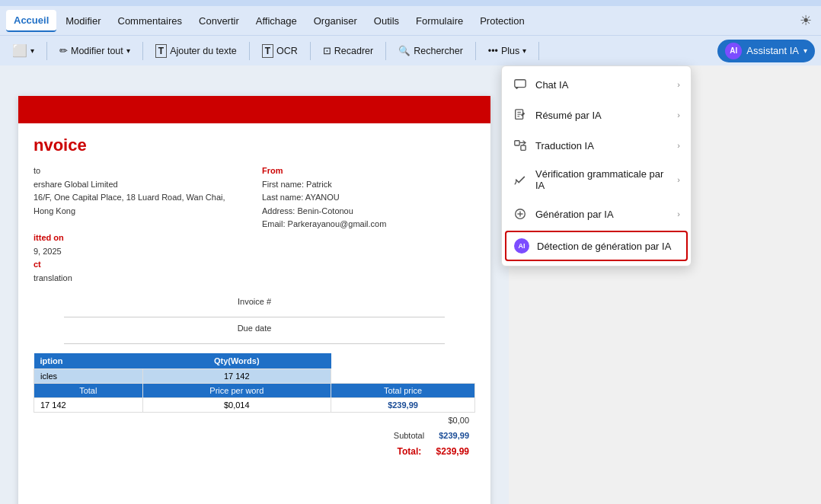 The width and height of the screenshot is (821, 504). I want to click on invoice-field, so click(254, 314).